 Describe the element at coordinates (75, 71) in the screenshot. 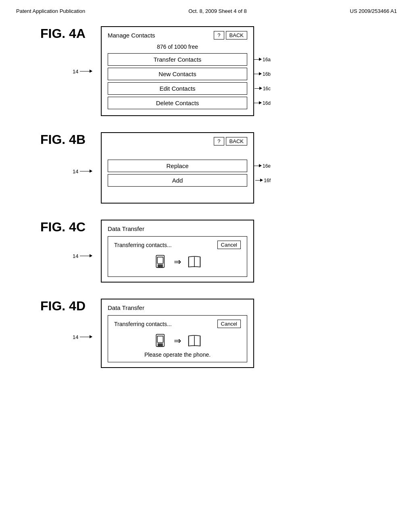

I see `fig4a-left-num: 14` at that location.